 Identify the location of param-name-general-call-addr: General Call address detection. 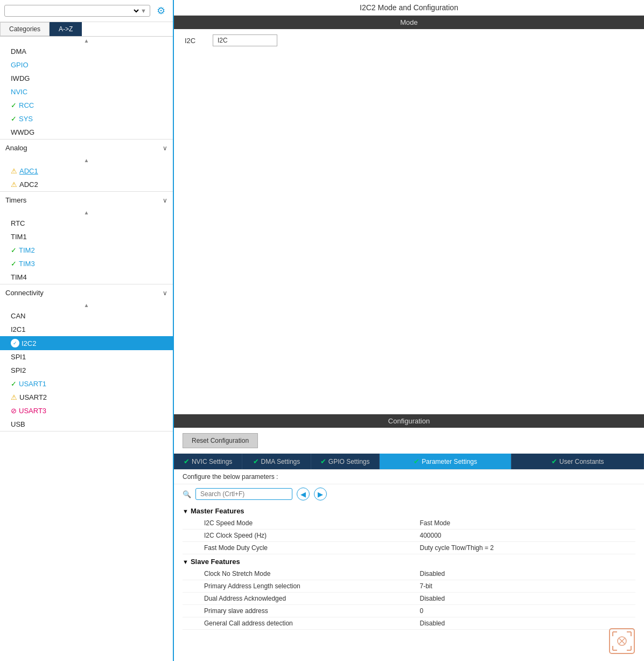
(312, 623).